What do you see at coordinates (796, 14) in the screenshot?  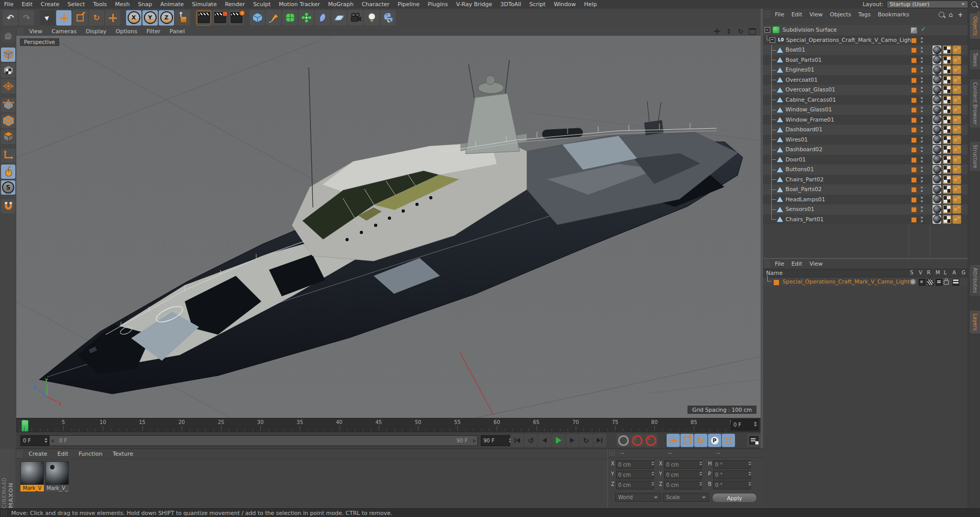 I see `object-manager-menu-edit: Edit` at bounding box center [796, 14].